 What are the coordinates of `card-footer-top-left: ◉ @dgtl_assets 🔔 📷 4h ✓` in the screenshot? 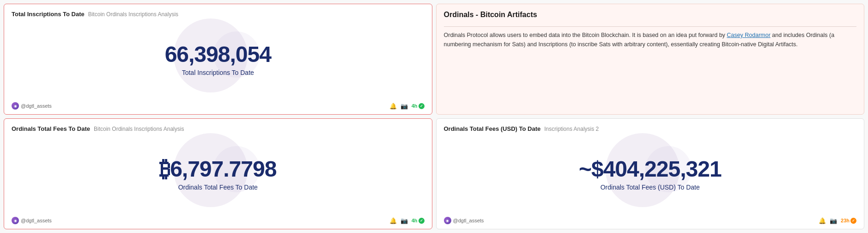 It's located at (218, 106).